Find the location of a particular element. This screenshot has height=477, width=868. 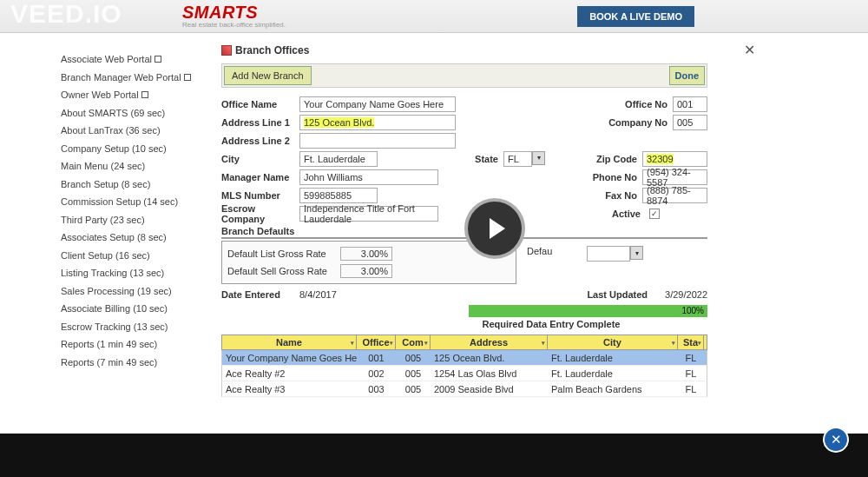

city-label: City is located at coordinates (260, 159).